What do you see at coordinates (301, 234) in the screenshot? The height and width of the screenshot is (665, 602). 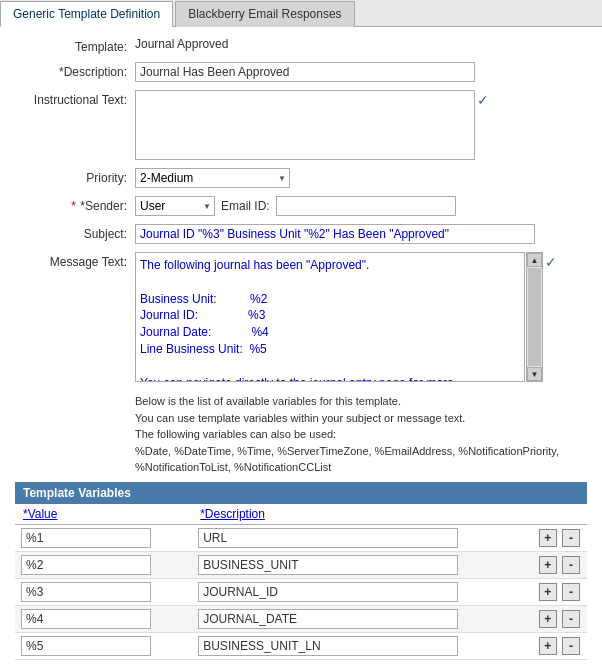 I see `subject-row: Subject:` at bounding box center [301, 234].